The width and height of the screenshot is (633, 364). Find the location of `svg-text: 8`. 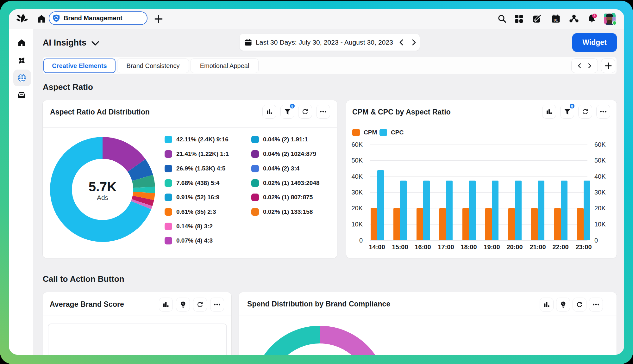

svg-text: 8 is located at coordinates (595, 16).